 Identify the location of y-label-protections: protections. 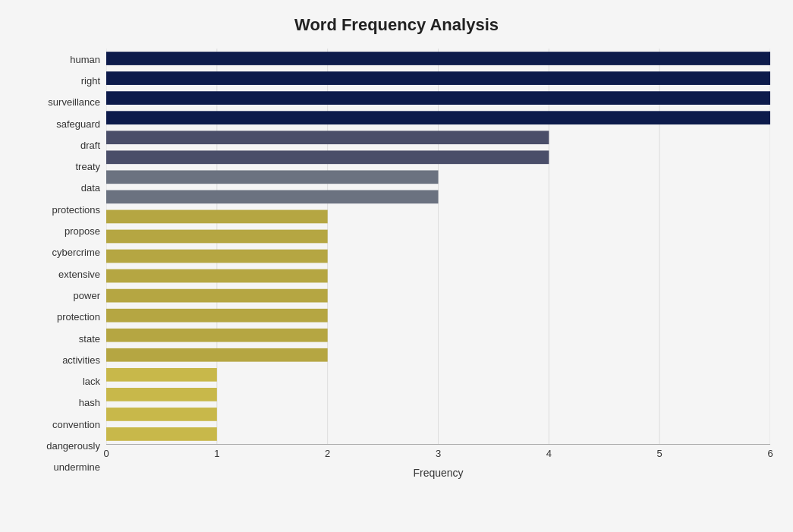
(61, 209).